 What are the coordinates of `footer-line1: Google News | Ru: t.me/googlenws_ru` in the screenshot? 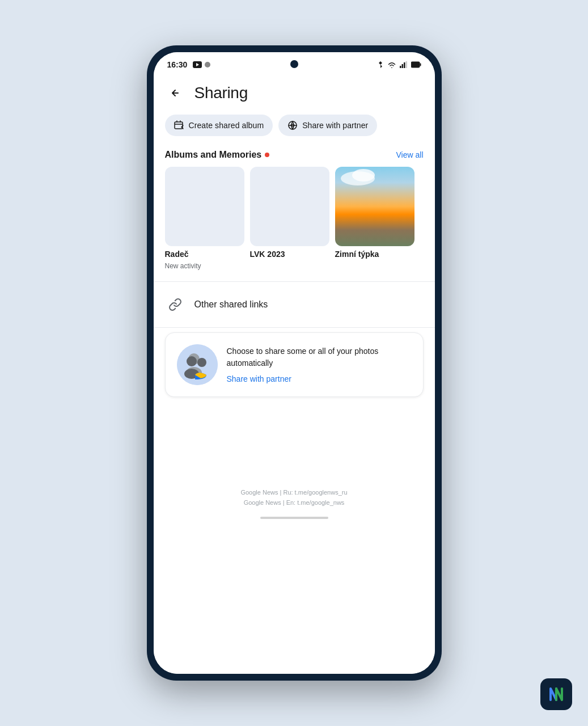 It's located at (294, 493).